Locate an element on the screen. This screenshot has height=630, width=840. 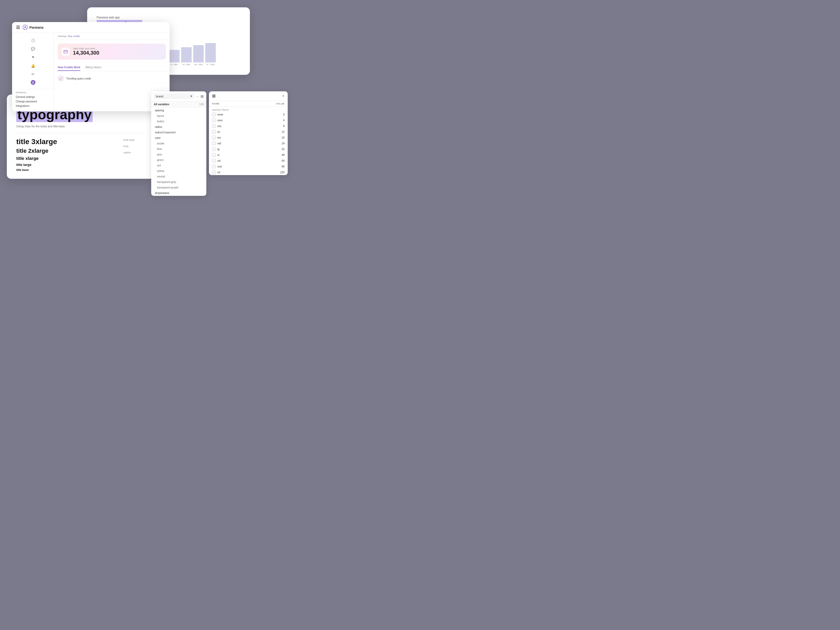
trending-icon: 📈 is located at coordinates (61, 78).